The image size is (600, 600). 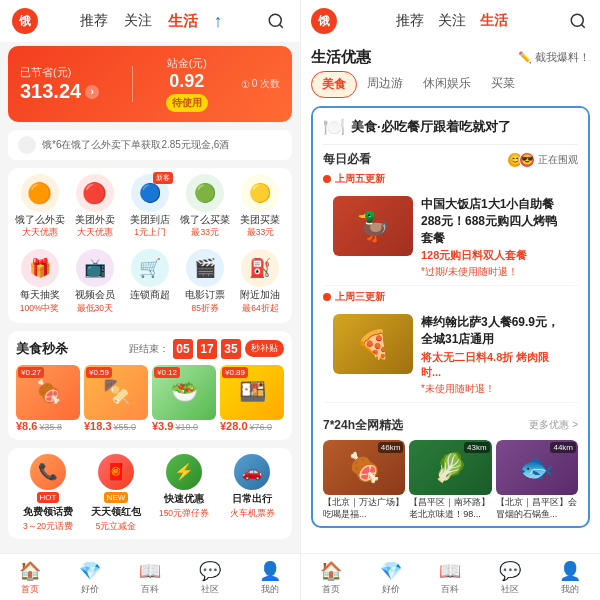 I want to click on nav-baike: 📖 百科, so click(x=150, y=578).